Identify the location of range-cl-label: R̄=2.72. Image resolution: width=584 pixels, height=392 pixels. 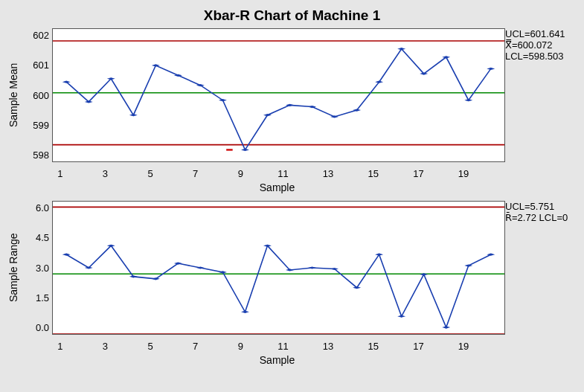
(521, 217).